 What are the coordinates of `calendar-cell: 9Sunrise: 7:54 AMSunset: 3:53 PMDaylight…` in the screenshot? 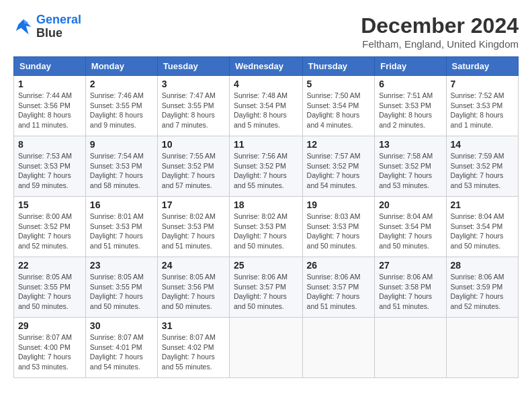 It's located at (121, 167).